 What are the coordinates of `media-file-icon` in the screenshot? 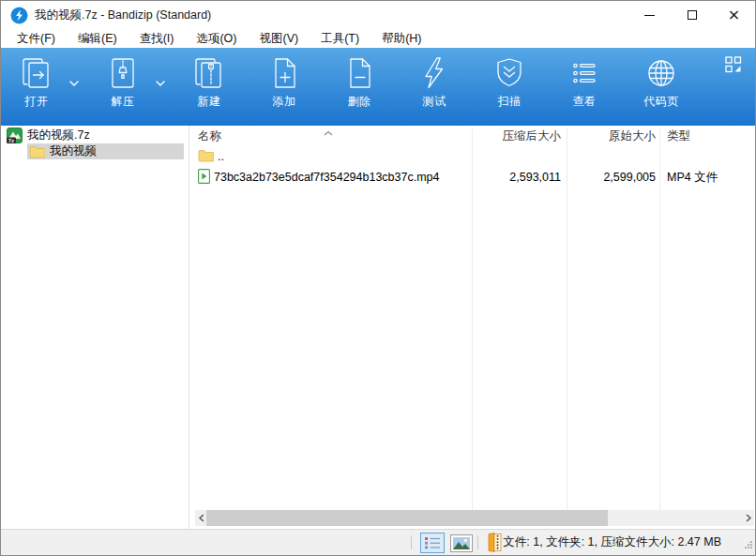 It's located at (204, 177).